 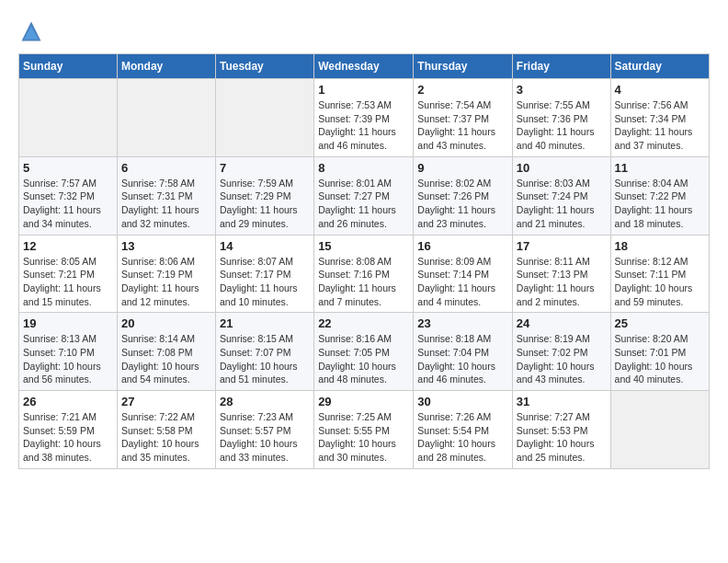 What do you see at coordinates (166, 359) in the screenshot?
I see `day-info: Sunrise: 8:14 AMSunset: 7:08 PMDaylight:…` at bounding box center [166, 359].